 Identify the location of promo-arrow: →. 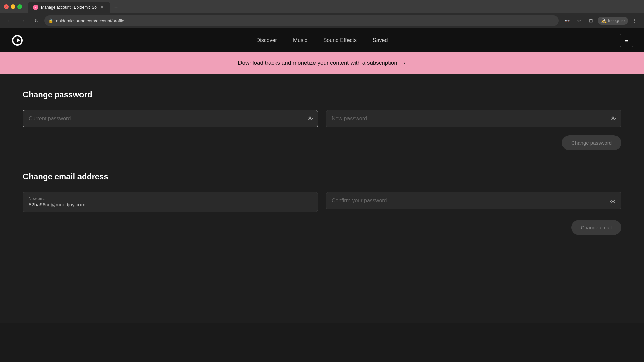
(403, 63).